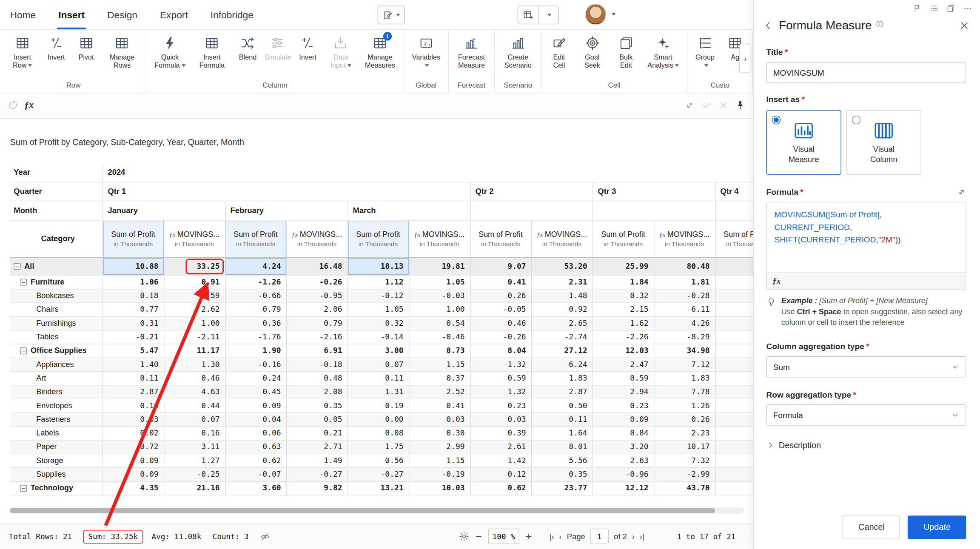 This screenshot has height=549, width=980. What do you see at coordinates (133, 364) in the screenshot?
I see `cell-appliances-0: 1.40` at bounding box center [133, 364].